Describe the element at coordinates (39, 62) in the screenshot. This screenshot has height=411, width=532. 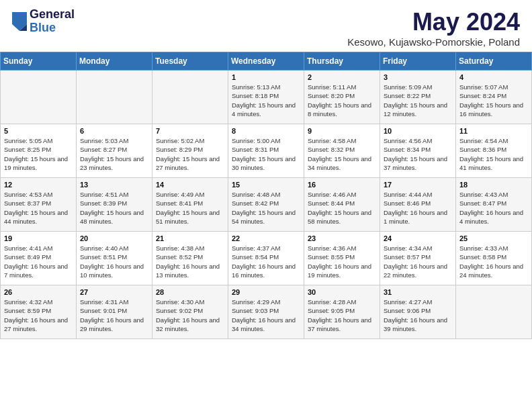
I see `header-day-sunday: Sunday` at that location.